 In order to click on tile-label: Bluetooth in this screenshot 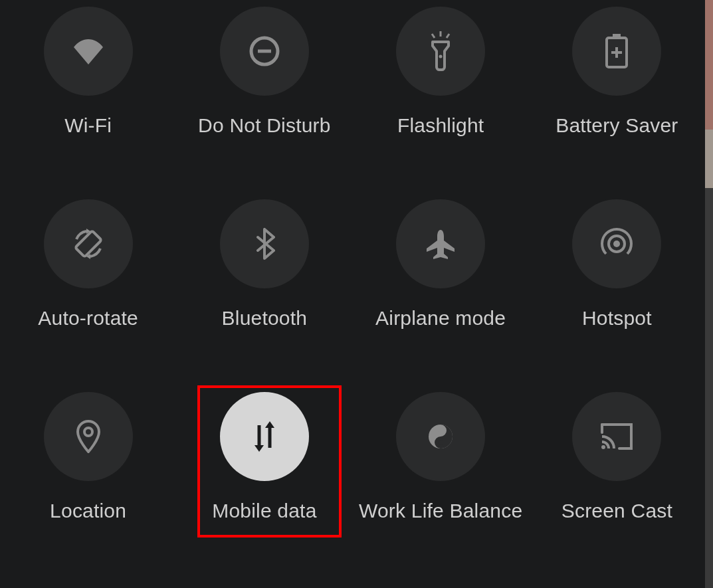, I will do `click(264, 318)`.